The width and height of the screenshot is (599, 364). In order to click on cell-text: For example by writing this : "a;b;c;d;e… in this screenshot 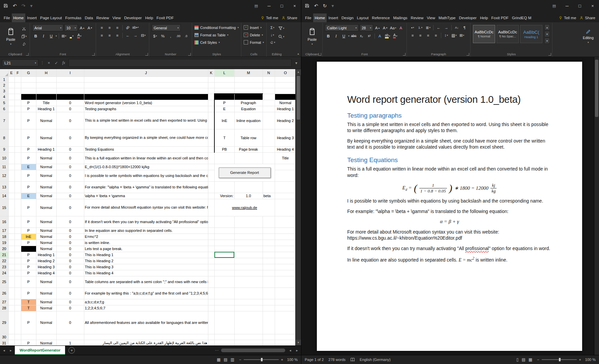, I will do `click(146, 293)`.